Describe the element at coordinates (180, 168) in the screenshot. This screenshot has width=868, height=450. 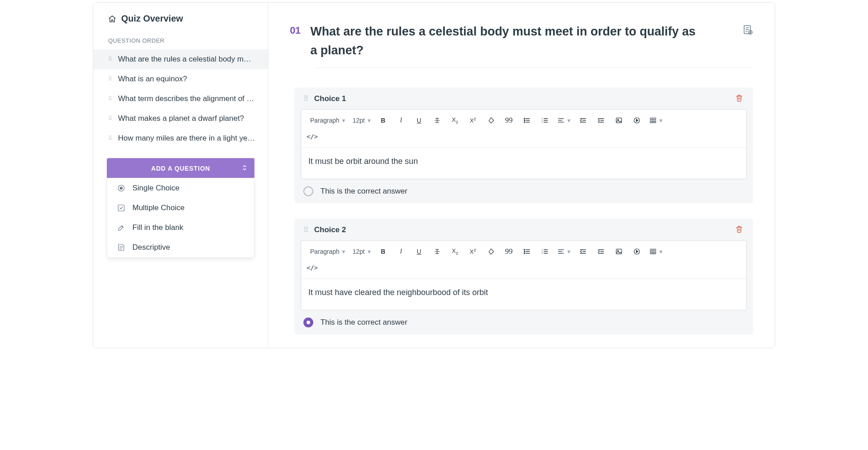
I see `add-question-button: ADD A QUESTION` at that location.